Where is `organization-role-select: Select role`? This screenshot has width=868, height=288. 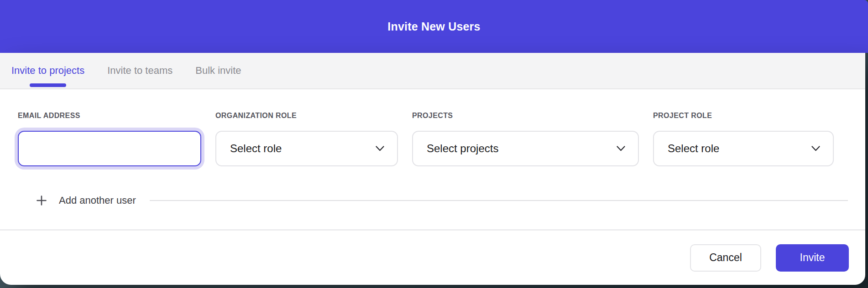 organization-role-select: Select role is located at coordinates (307, 149).